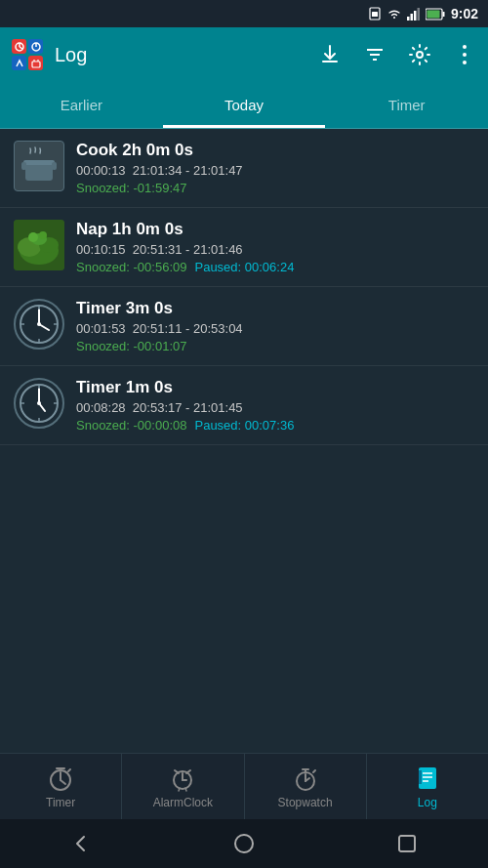  What do you see at coordinates (407, 844) in the screenshot?
I see `recents-button` at bounding box center [407, 844].